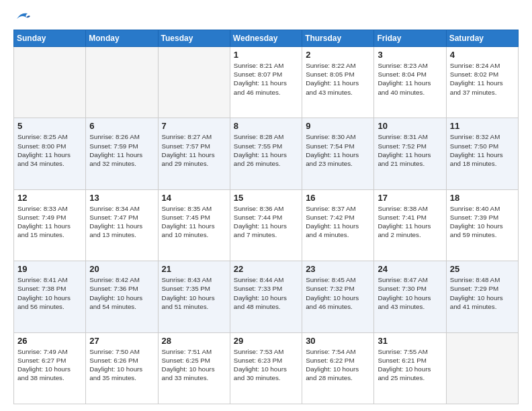 Image resolution: width=532 pixels, height=411 pixels. What do you see at coordinates (193, 39) in the screenshot?
I see `weekday-header-tuesday: Tuesday` at bounding box center [193, 39].